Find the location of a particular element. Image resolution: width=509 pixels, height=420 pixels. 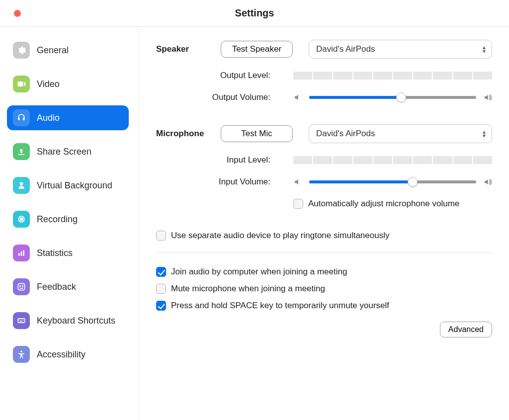

sidebar-item-general: General is located at coordinates (71, 50).